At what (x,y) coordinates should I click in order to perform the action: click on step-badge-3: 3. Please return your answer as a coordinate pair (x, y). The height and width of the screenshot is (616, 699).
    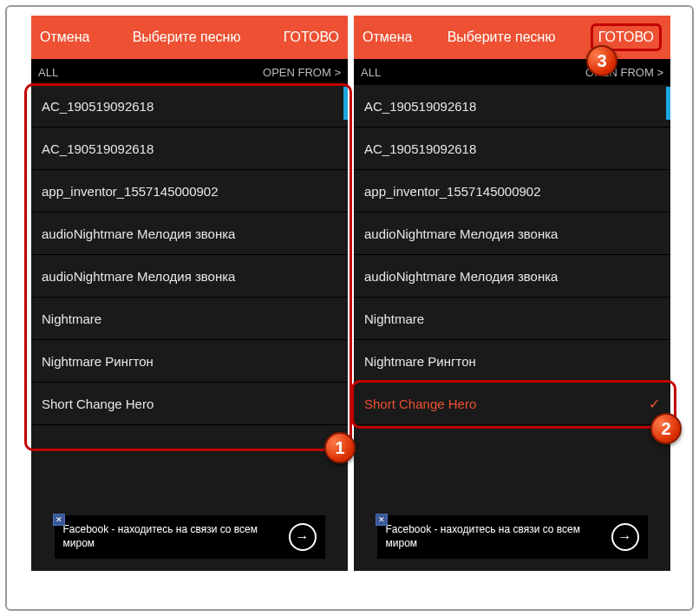
    Looking at the image, I should click on (602, 61).